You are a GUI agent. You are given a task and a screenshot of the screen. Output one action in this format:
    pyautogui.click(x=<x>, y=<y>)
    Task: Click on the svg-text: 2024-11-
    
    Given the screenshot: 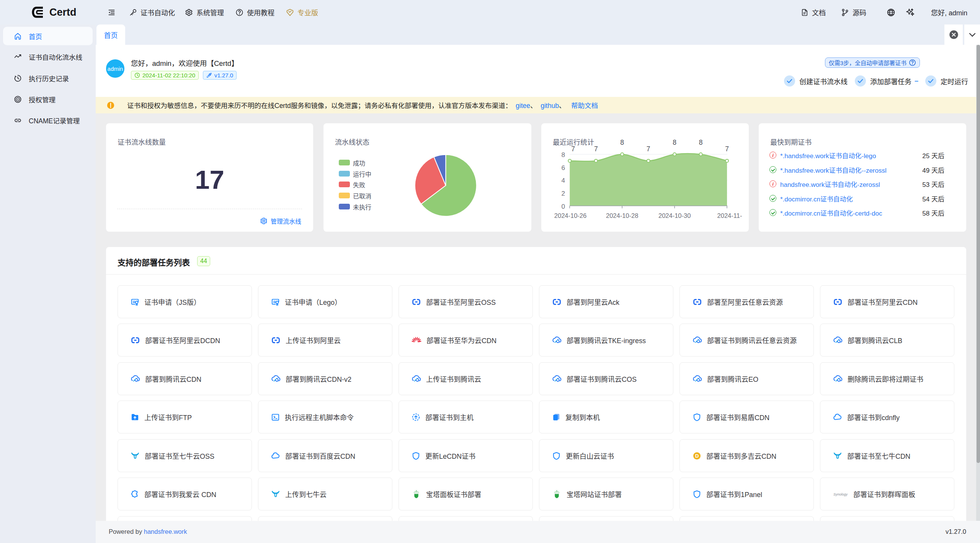 What is the action you would take?
    pyautogui.click(x=730, y=216)
    